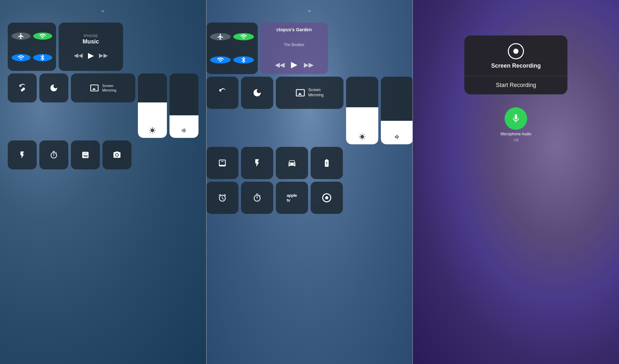 The height and width of the screenshot is (364, 619). I want to click on play-btn: ▶, so click(91, 55).